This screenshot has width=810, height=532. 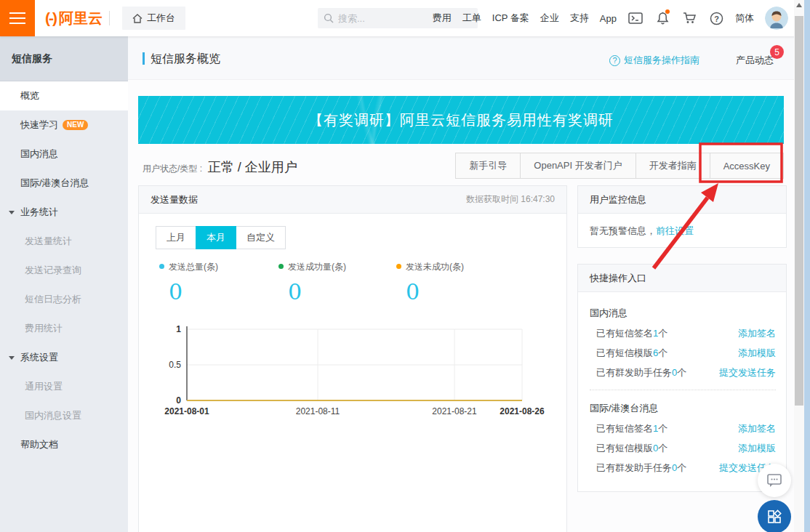 What do you see at coordinates (689, 18) in the screenshot?
I see `cart-icon` at bounding box center [689, 18].